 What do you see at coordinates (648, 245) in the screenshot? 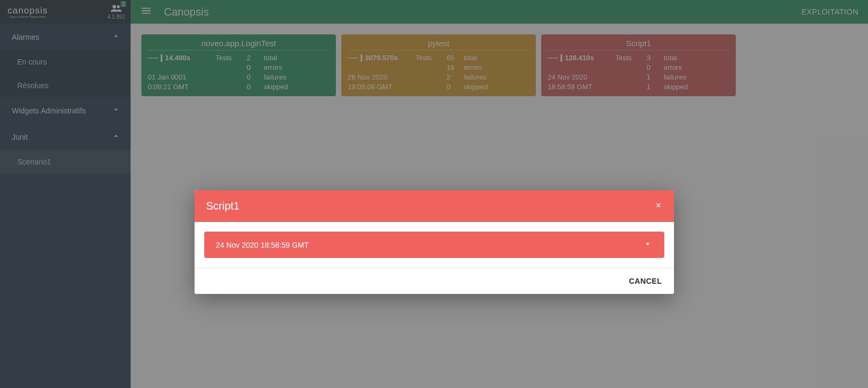
I see `chevron-down-icon` at bounding box center [648, 245].